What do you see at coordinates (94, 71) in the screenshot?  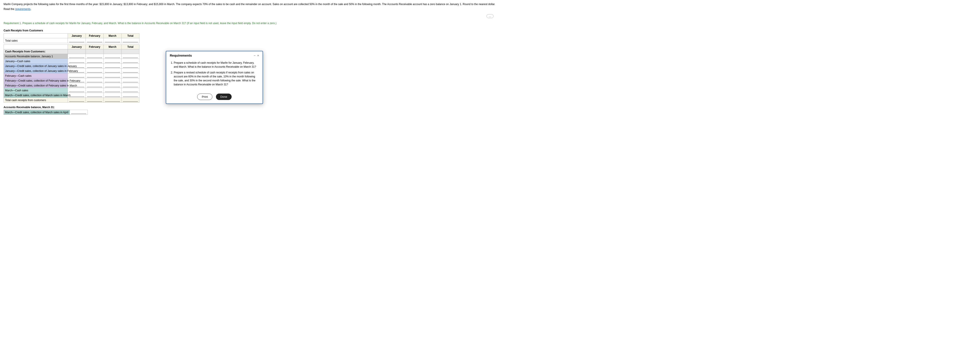 I see `input-feb-jan-credit-feb` at bounding box center [94, 71].